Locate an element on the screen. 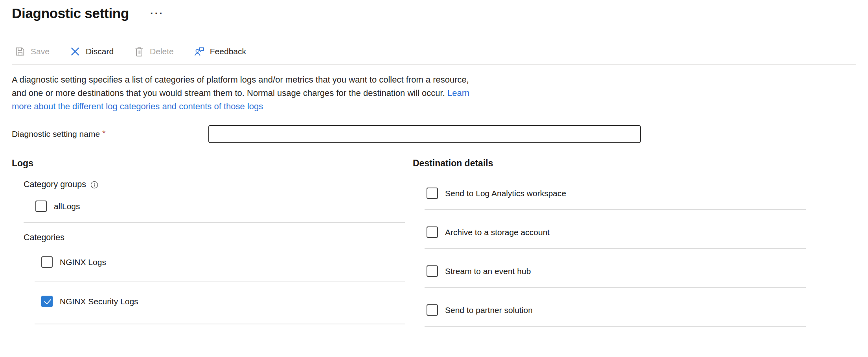 The width and height of the screenshot is (868, 357). send-to-log-analytics-row: Send to Log Analytics workspace is located at coordinates (616, 193).